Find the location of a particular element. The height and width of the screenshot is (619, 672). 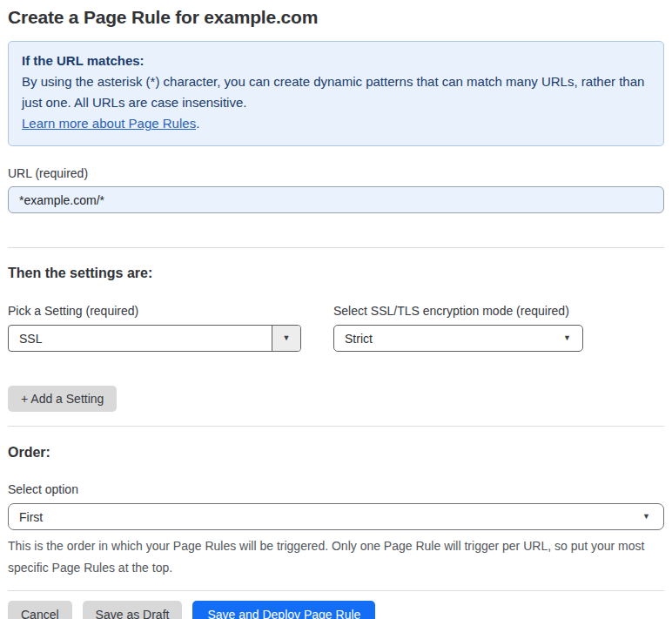

order-help-text: This is the order in which your Page Rul… is located at coordinates (335, 557).